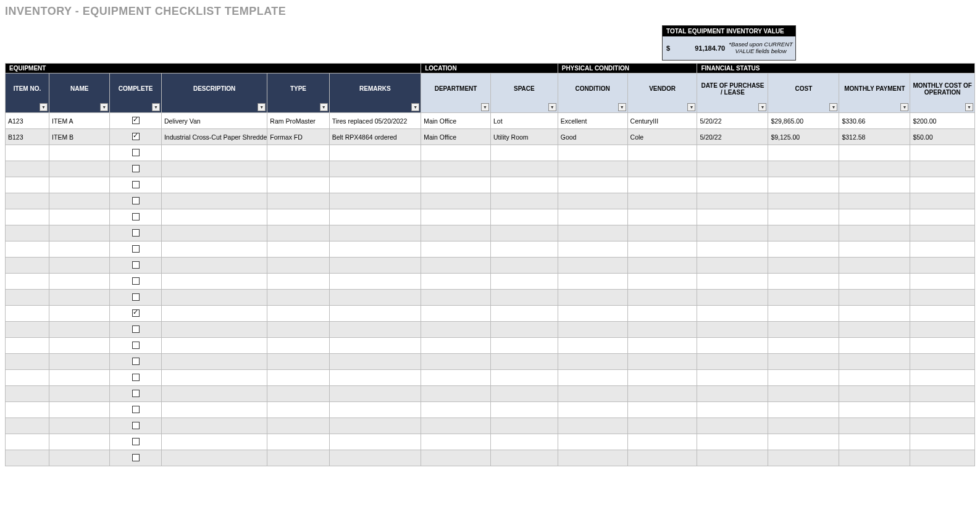 The image size is (980, 512). I want to click on cell-cost: $9,125.00, so click(804, 137).